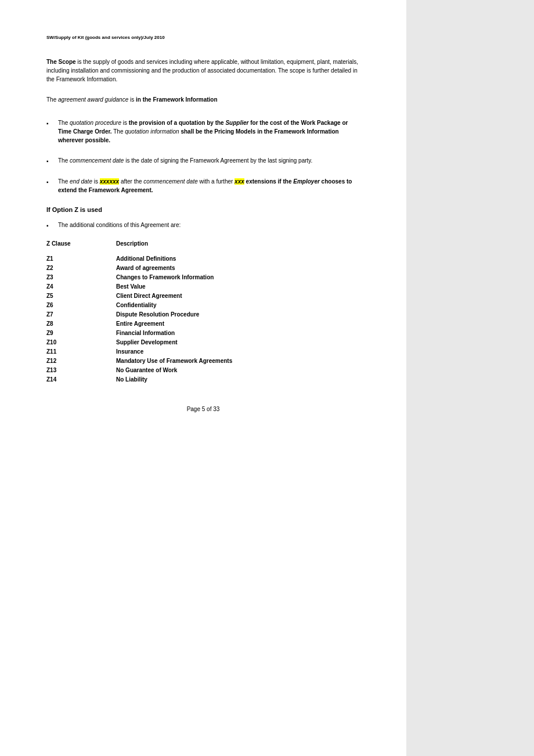  I want to click on bullet2-suffix: is the date of signing the Framework Agr…, so click(218, 160).